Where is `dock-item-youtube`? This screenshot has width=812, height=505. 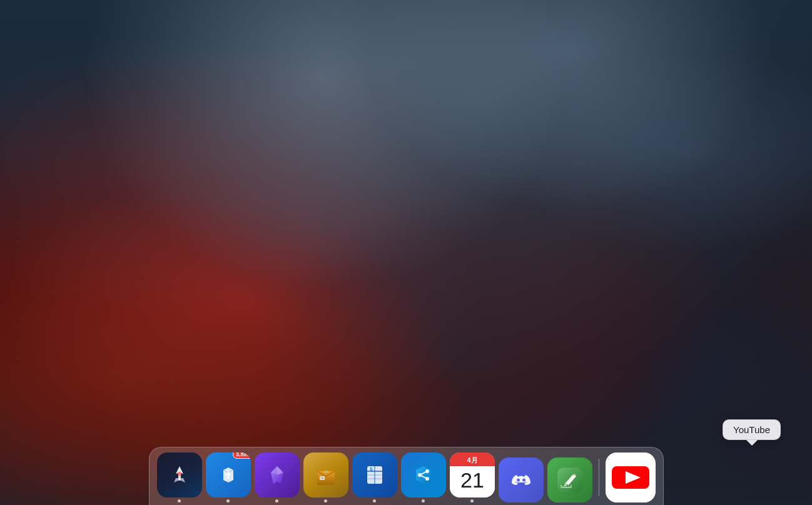 dock-item-youtube is located at coordinates (631, 478).